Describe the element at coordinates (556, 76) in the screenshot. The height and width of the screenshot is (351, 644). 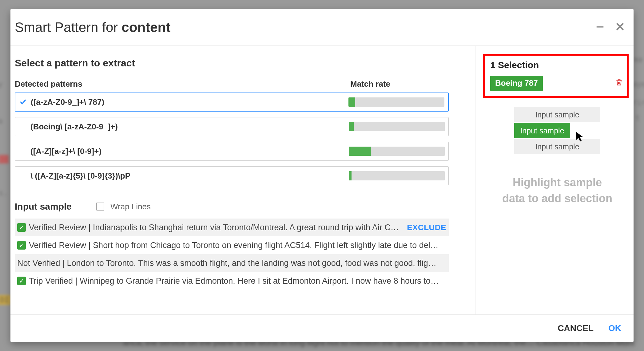
I see `selection-highlight-box: 1 Selection Boeing 787` at that location.